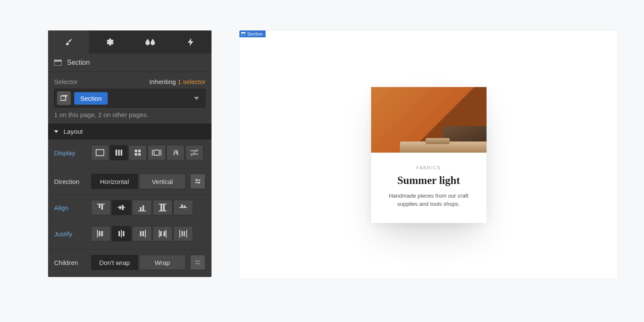 The height and width of the screenshot is (322, 644). Describe the element at coordinates (121, 208) in the screenshot. I see `align-center-button` at that location.